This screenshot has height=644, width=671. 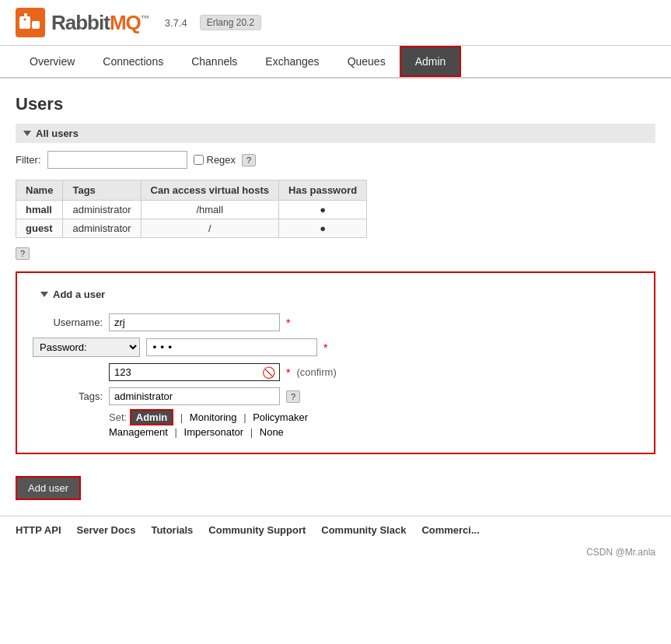 What do you see at coordinates (257, 530) in the screenshot?
I see `footer-community-support: Community Support` at bounding box center [257, 530].